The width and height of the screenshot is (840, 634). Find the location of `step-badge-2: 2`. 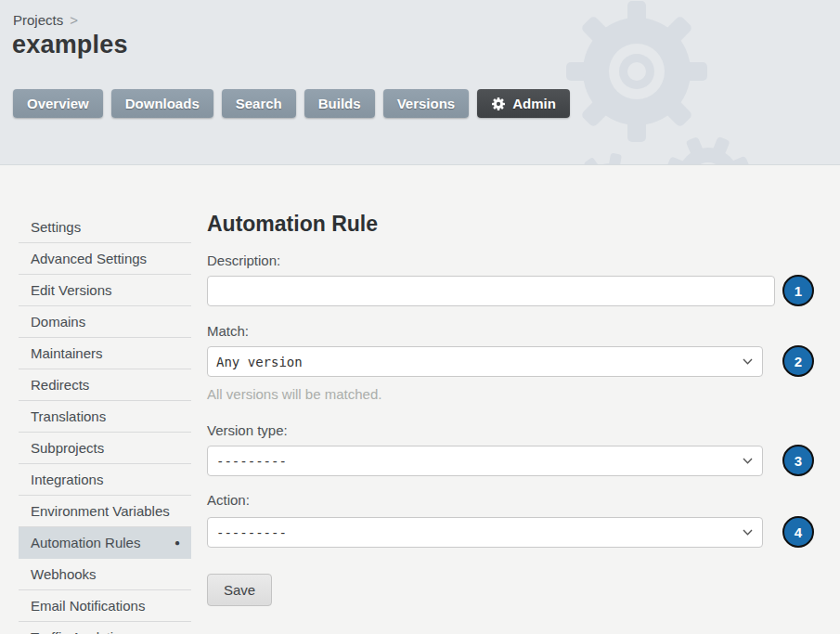

step-badge-2: 2 is located at coordinates (798, 361).